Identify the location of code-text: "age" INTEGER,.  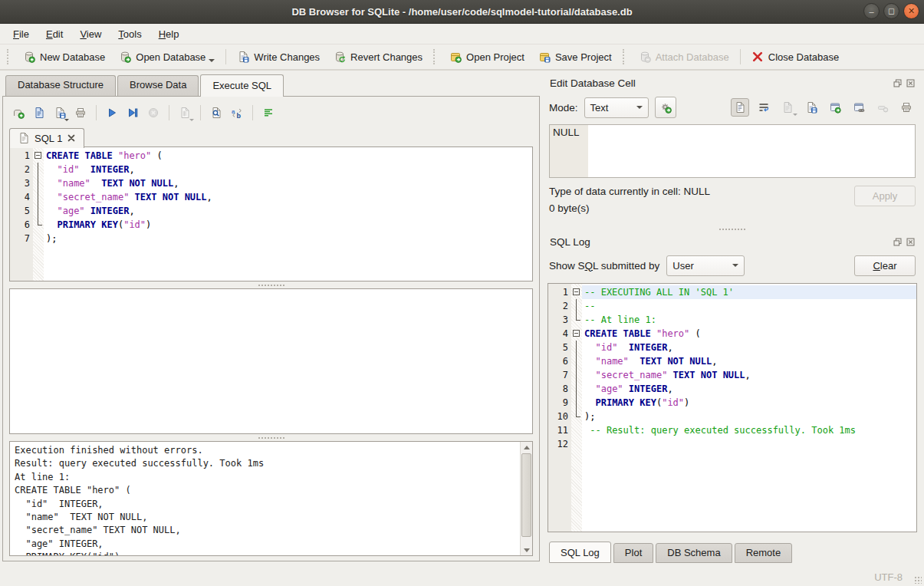
(749, 389).